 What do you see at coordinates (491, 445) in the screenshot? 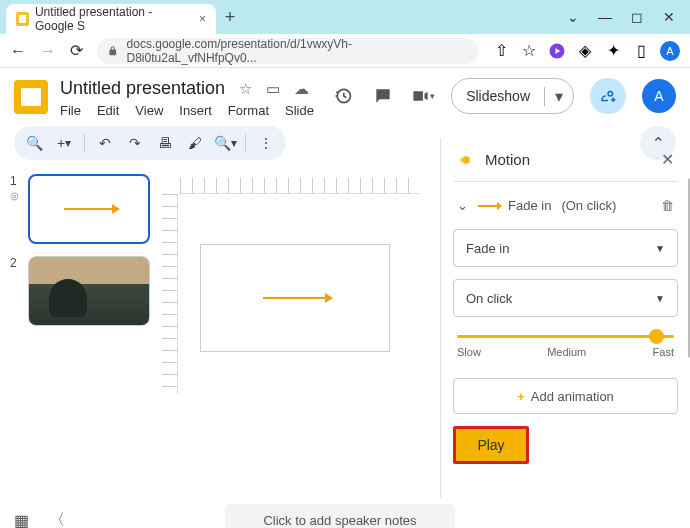
I see `play-button: Play` at bounding box center [491, 445].